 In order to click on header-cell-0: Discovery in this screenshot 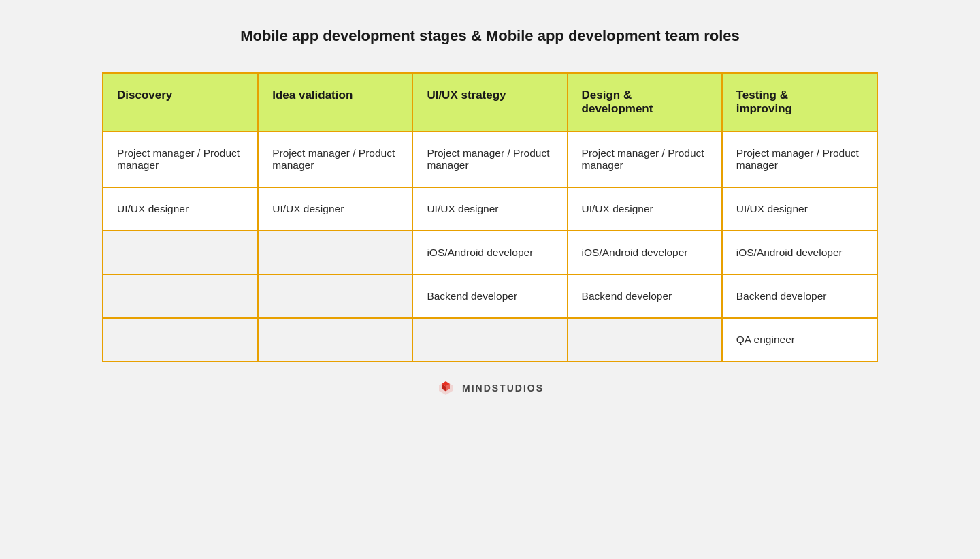, I will do `click(181, 102)`.